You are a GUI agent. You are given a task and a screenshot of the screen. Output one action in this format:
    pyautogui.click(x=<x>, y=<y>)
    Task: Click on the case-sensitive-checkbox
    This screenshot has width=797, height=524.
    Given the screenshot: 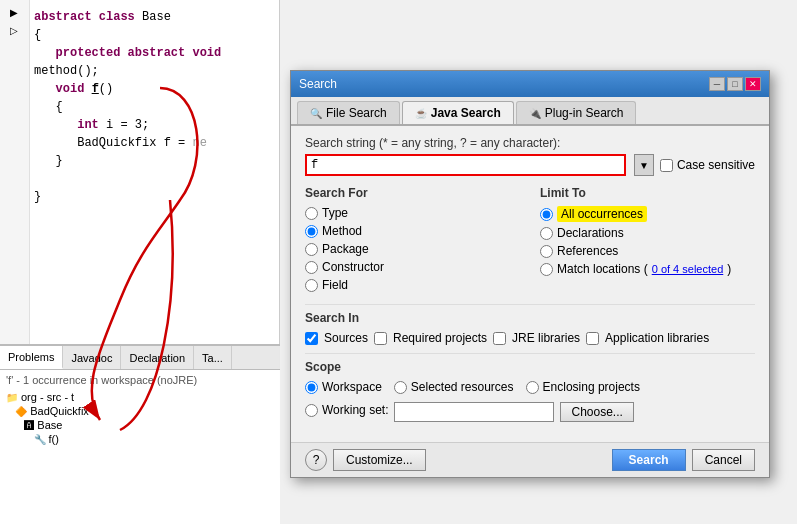 What is the action you would take?
    pyautogui.click(x=666, y=166)
    